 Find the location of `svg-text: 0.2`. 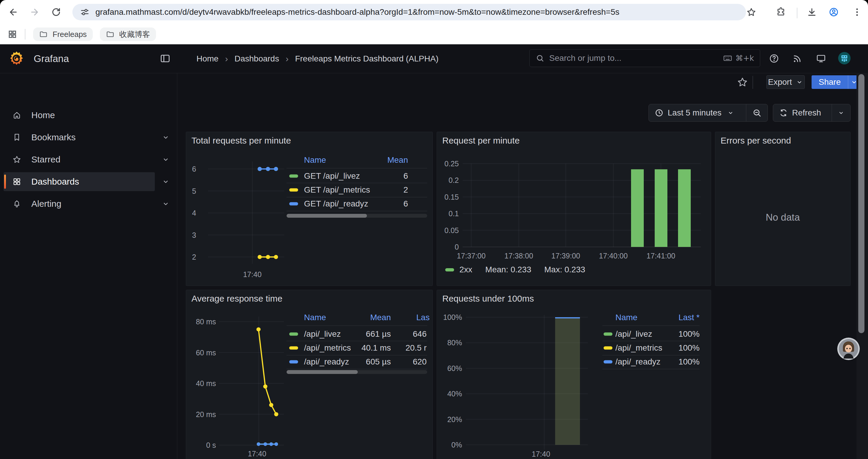

svg-text: 0.2 is located at coordinates (454, 180).